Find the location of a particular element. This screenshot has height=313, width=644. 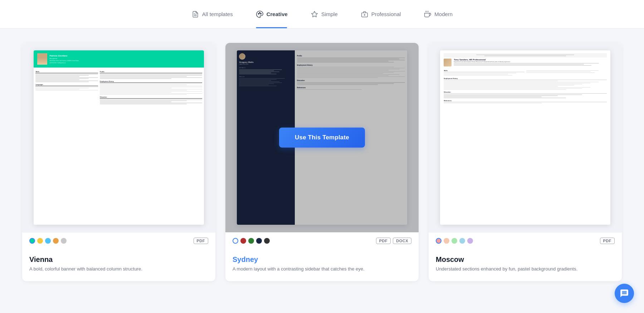

card-title-sydney: Sydney is located at coordinates (322, 259).